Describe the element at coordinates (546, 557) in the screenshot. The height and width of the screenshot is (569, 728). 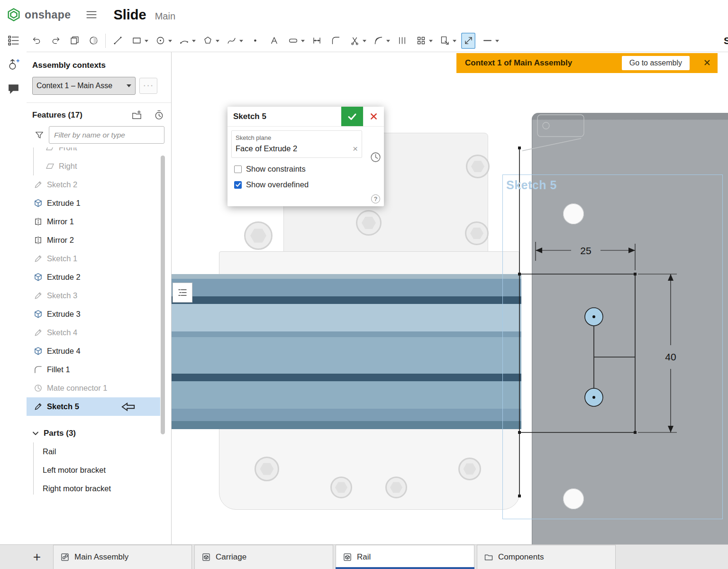
I see `tab-components: Components` at that location.